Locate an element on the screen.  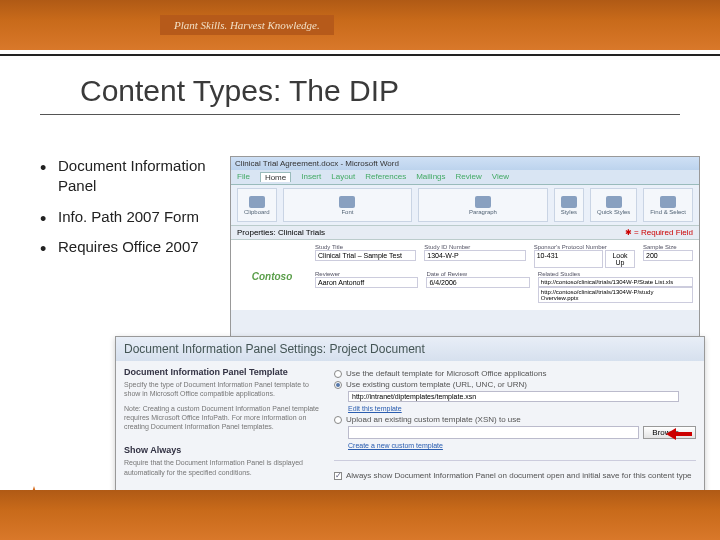
option-existing: Use existing custom template (URL, UNC, … is located at coordinates (515, 384).